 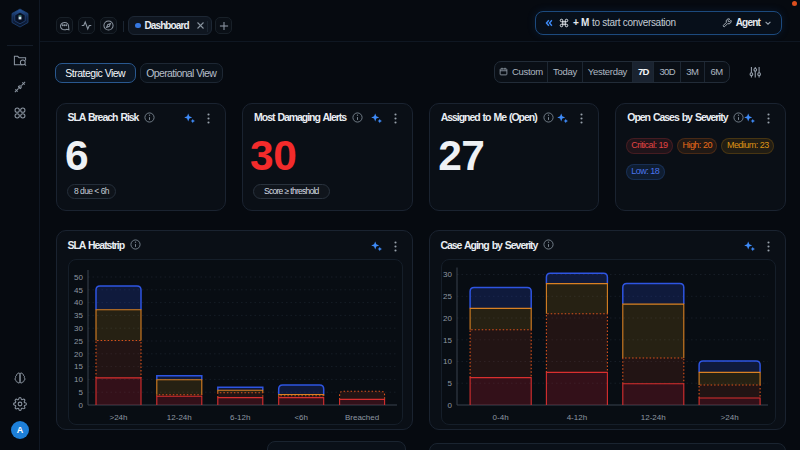 What do you see at coordinates (576, 418) in the screenshot?
I see `svg-text: 4-12h` at bounding box center [576, 418].